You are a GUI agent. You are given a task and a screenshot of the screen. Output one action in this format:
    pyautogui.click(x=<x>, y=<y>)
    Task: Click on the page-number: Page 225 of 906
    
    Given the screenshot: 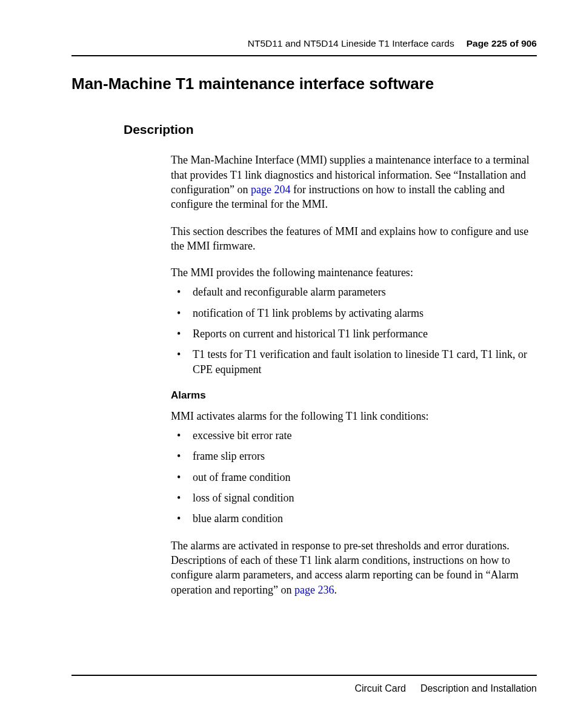 What is the action you would take?
    pyautogui.click(x=502, y=44)
    